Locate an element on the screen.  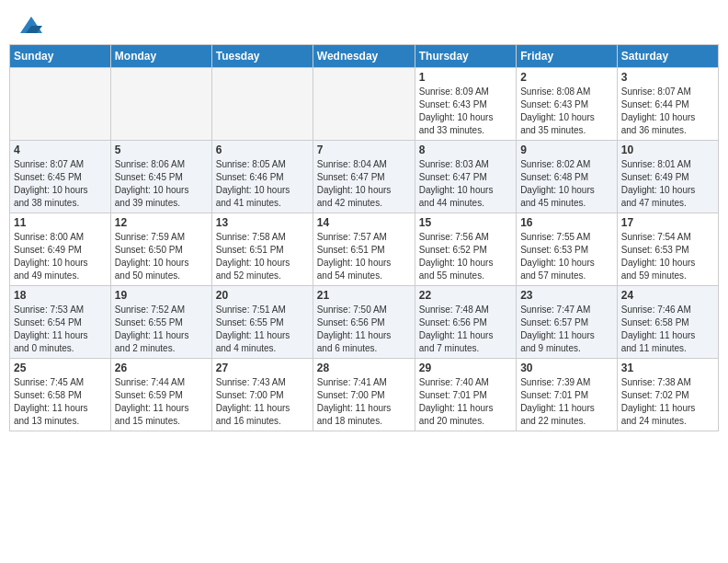
day-number: 25 is located at coordinates (61, 368).